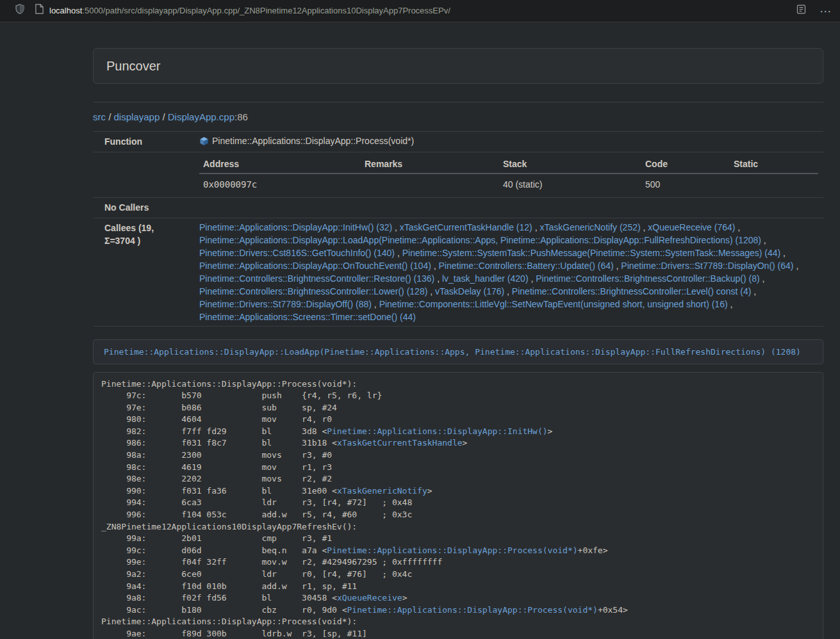 The image size is (840, 639). What do you see at coordinates (458, 102) in the screenshot?
I see `divider` at bounding box center [458, 102].